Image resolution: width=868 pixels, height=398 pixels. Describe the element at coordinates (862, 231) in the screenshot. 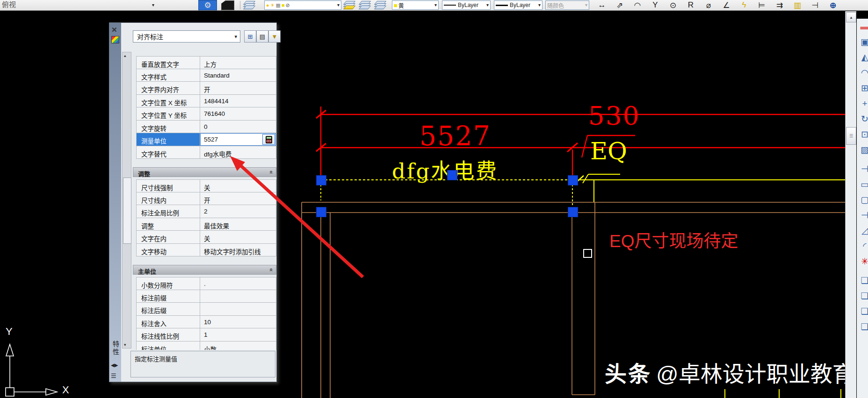

I see `chamfer-icon: ◿` at that location.